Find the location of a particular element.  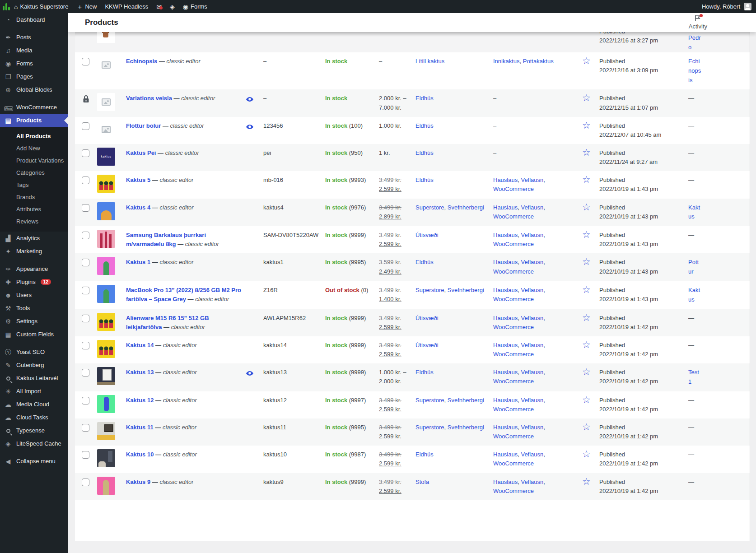

sidebar-item-plugins: ✚Plugins12 is located at coordinates (34, 282).